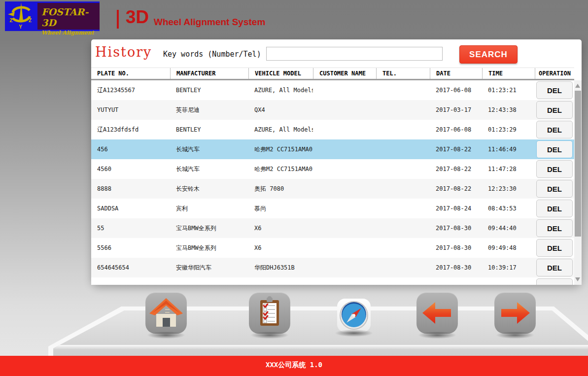 The height and width of the screenshot is (376, 588). What do you see at coordinates (209, 22) in the screenshot?
I see `app-title-text: Wheel Alignment System` at bounding box center [209, 22].